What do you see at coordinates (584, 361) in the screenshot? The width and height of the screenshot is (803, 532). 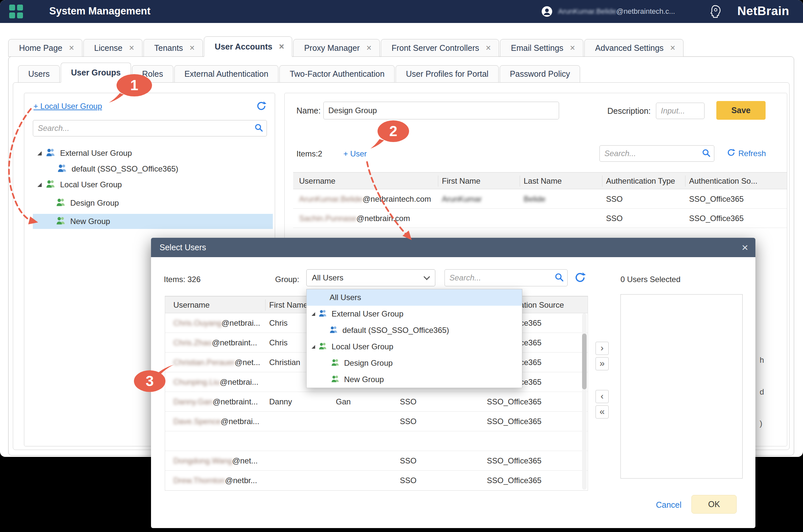 I see `table-scrollbar-thumb` at bounding box center [584, 361].